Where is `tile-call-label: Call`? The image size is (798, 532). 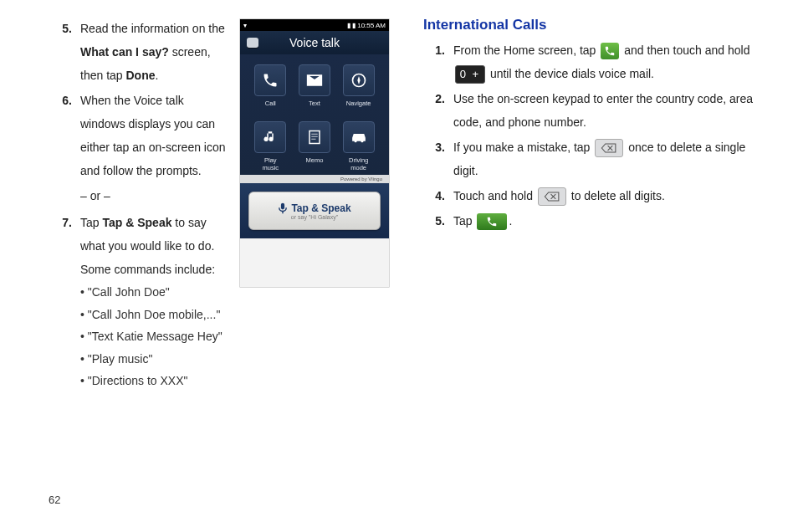
tile-call-label: Call is located at coordinates (271, 106).